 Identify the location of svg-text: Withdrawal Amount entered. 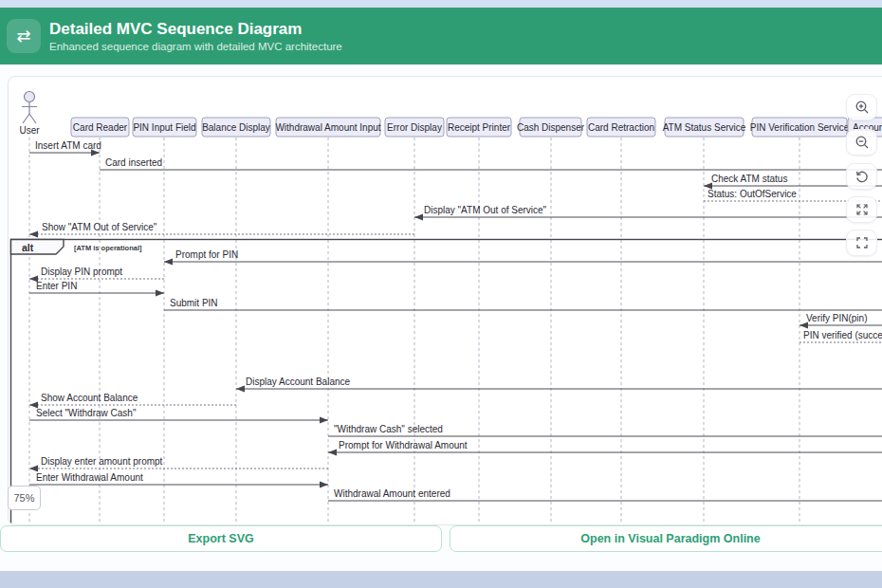
(393, 493).